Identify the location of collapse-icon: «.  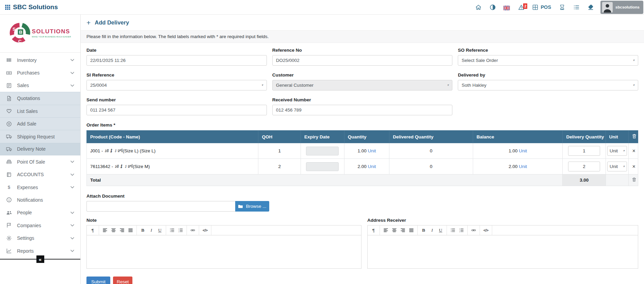
(40, 259).